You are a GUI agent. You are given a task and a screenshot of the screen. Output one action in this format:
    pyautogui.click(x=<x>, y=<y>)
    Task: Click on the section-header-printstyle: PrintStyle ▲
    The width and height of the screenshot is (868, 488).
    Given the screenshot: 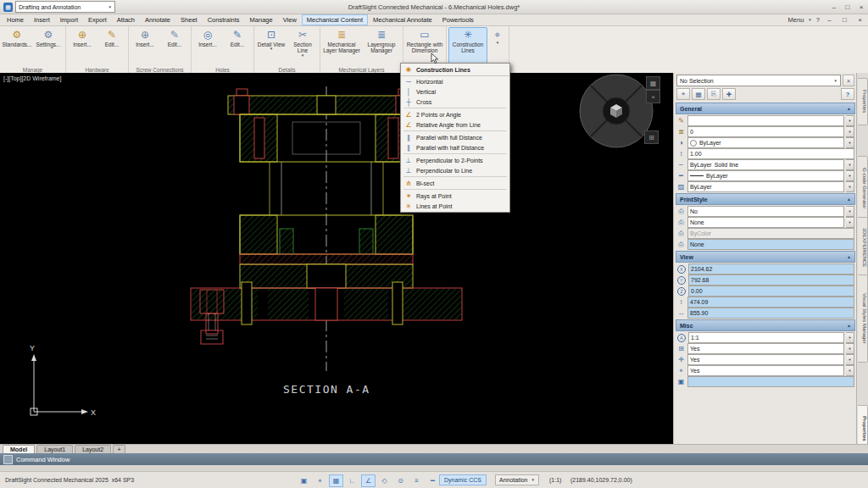 What is the action you would take?
    pyautogui.click(x=765, y=199)
    